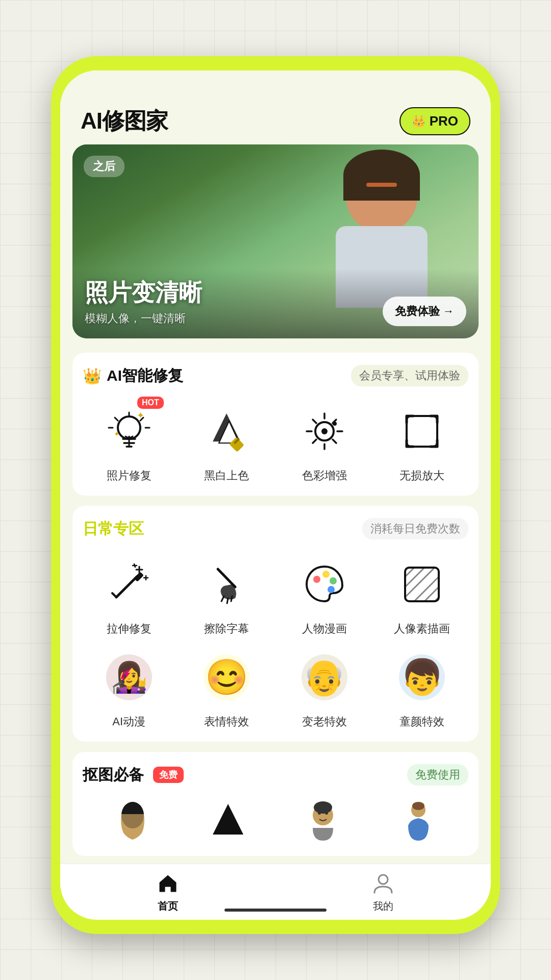 This screenshot has width=551, height=980. Describe the element at coordinates (227, 722) in the screenshot. I see `emotion-label: 表情特效` at that location.